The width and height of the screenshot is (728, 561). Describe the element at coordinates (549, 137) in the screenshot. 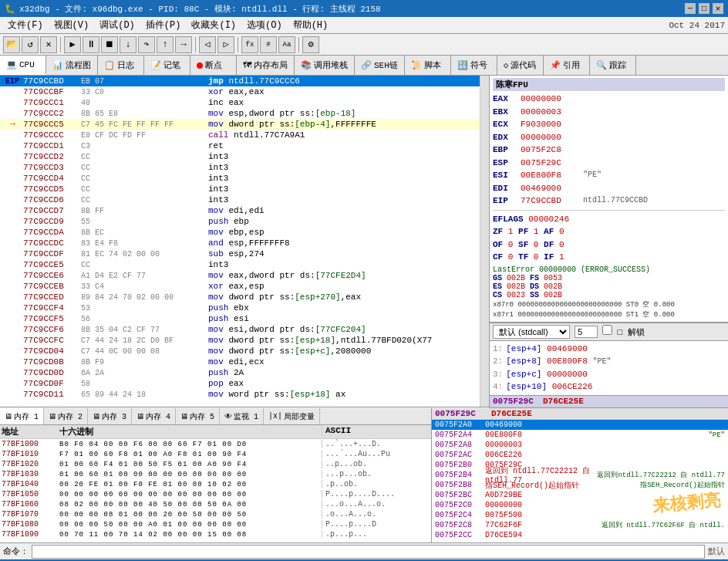

I see `reg-value: 00000000` at that location.